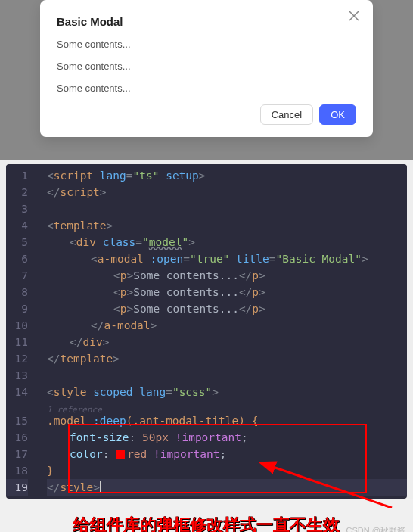  I want to click on modal-title: Basic Modal, so click(206, 21).